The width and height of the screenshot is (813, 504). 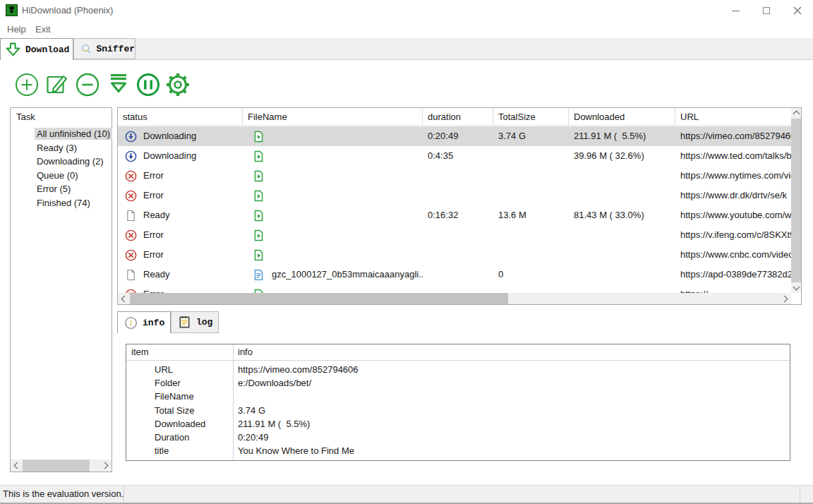 What do you see at coordinates (148, 85) in the screenshot?
I see `pause-button` at bounding box center [148, 85].